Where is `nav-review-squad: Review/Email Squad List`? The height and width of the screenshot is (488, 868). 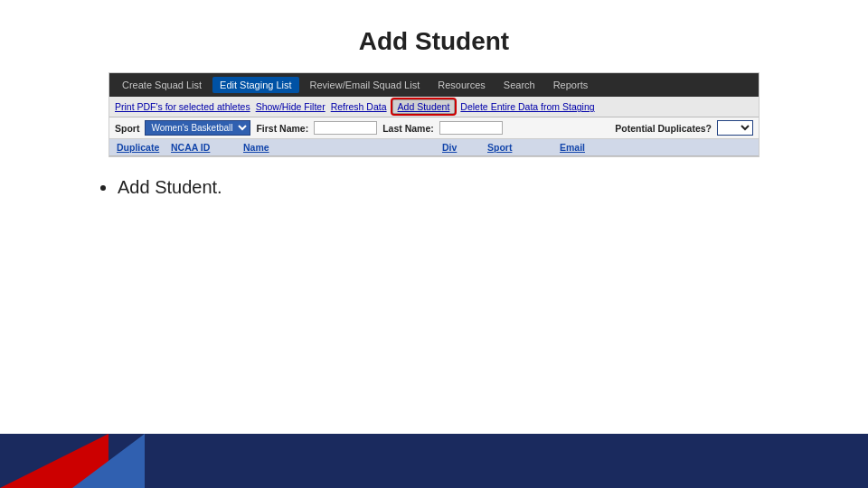
nav-review-squad: Review/Email Squad List is located at coordinates (365, 85).